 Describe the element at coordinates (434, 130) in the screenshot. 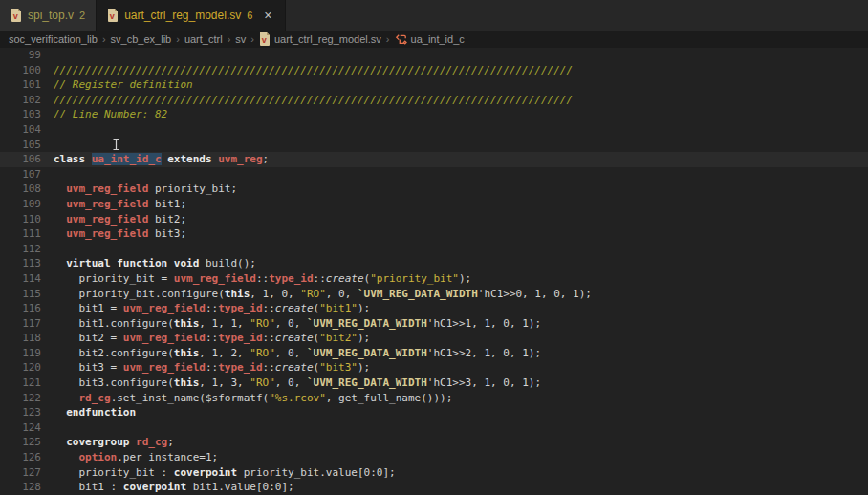

I see `code-line: 104` at that location.